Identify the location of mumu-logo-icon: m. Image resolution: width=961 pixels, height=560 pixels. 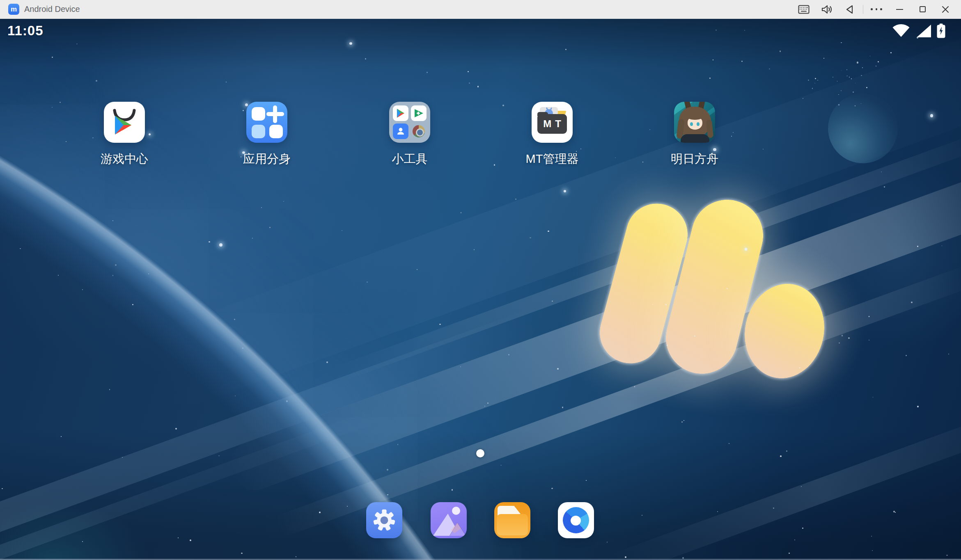
(14, 9).